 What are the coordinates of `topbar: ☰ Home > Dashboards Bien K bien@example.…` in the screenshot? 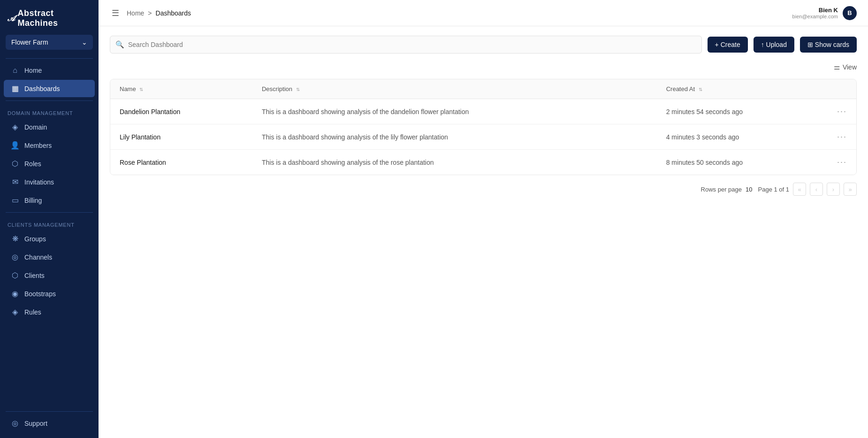 It's located at (483, 13).